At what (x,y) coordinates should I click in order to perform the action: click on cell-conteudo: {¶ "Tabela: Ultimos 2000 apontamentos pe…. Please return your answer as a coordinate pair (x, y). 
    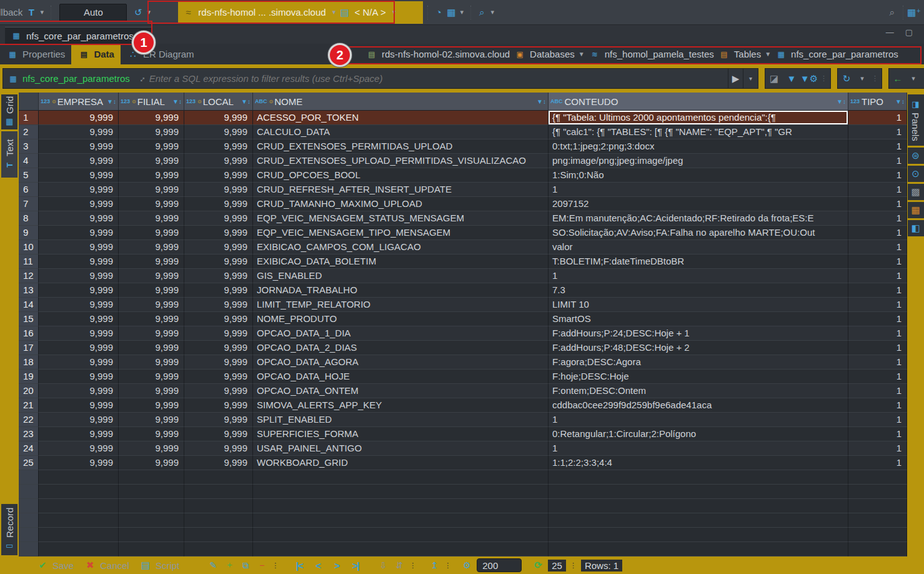
    Looking at the image, I should click on (698, 118).